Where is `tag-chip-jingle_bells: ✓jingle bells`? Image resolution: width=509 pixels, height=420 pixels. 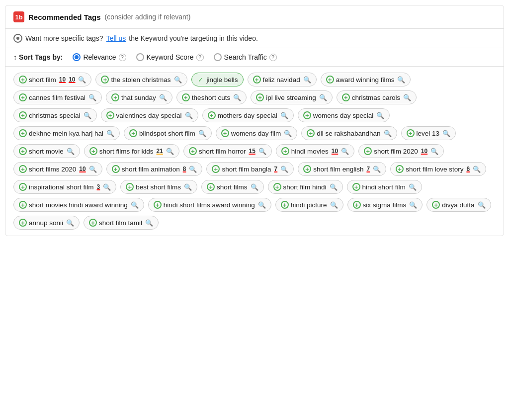 tag-chip-jingle_bells: ✓jingle bells is located at coordinates (218, 80).